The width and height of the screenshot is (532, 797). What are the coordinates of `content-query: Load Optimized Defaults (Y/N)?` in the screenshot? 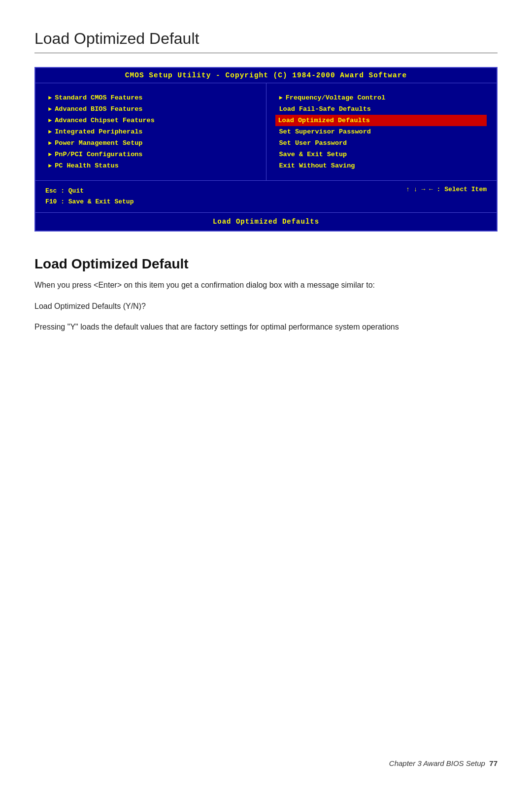 It's located at (266, 306).